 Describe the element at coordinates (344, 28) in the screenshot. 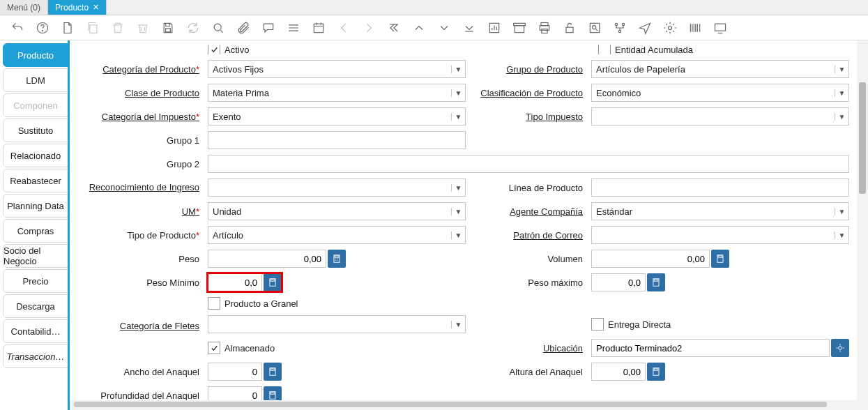

I see `prev-icon` at that location.